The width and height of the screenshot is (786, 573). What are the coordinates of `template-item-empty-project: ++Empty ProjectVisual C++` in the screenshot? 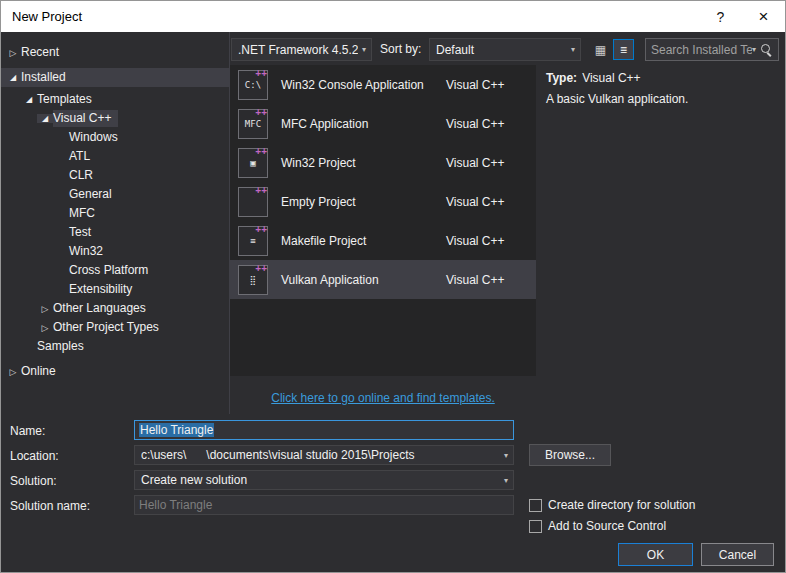 It's located at (383, 202).